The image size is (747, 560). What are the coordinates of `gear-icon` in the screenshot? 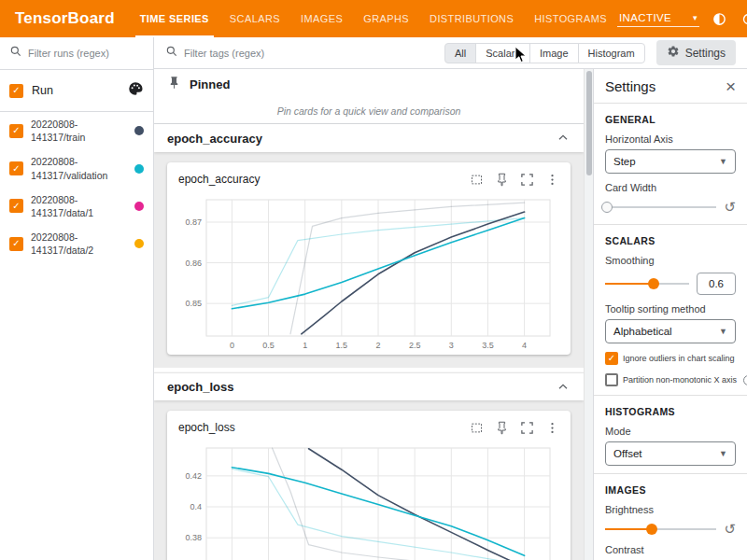 It's located at (673, 52).